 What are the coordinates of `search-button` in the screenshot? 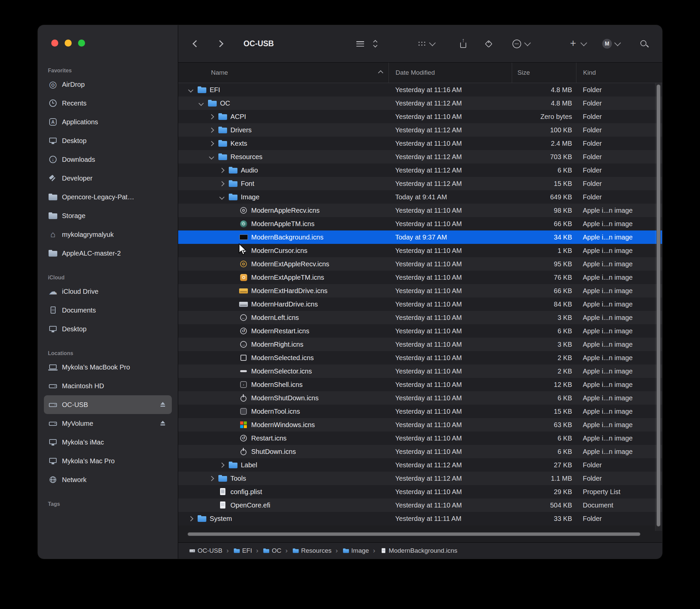 It's located at (644, 44).